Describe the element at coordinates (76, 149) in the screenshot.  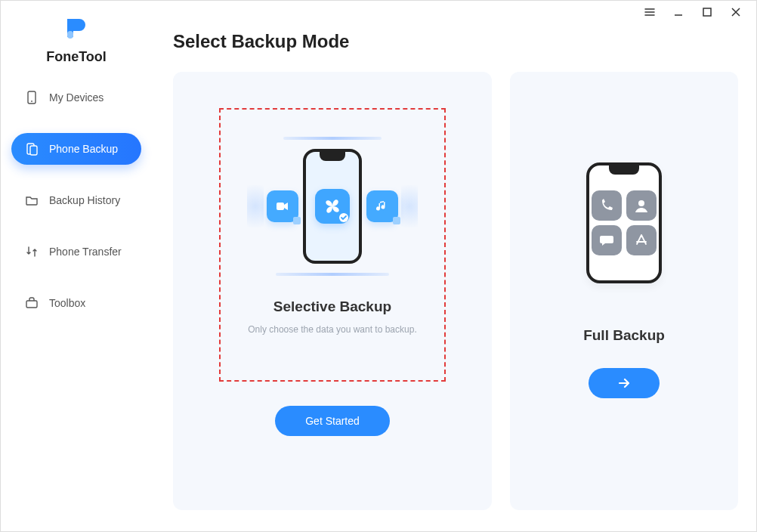
I see `sidebar-item-phone-backup: Phone Backup` at that location.